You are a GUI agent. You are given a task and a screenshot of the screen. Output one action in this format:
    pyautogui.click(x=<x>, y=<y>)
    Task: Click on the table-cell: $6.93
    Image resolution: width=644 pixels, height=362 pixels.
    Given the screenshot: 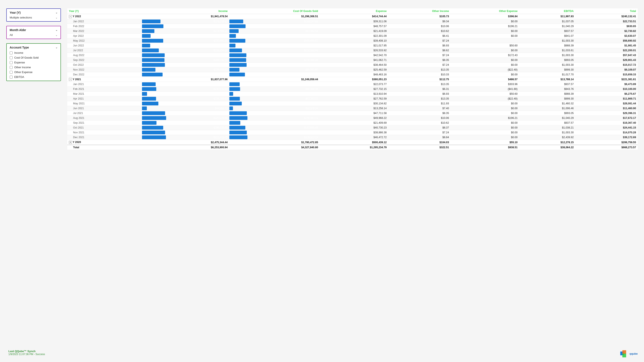 What is the action you would take?
    pyautogui.click(x=420, y=94)
    